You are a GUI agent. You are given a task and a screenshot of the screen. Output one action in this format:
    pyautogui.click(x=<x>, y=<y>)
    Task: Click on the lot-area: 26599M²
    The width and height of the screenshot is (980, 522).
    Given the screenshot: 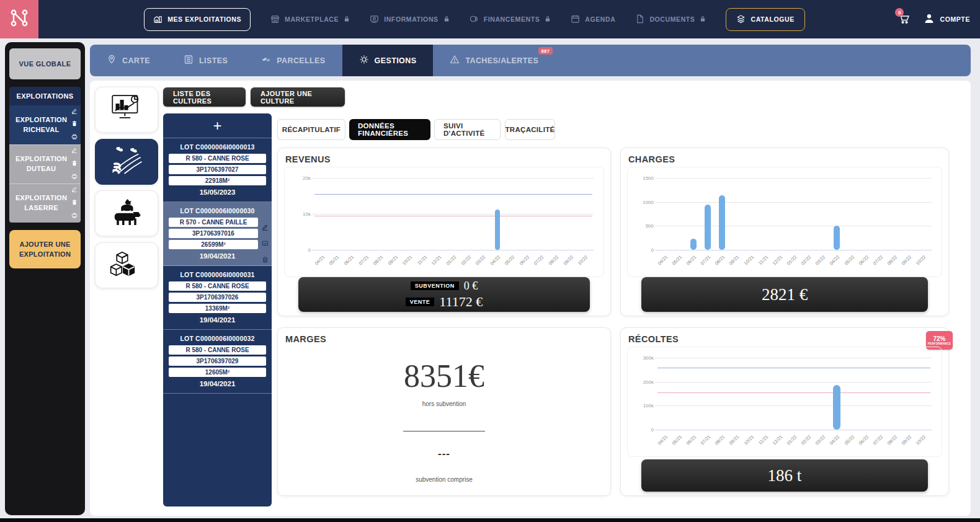 What is the action you would take?
    pyautogui.click(x=213, y=244)
    